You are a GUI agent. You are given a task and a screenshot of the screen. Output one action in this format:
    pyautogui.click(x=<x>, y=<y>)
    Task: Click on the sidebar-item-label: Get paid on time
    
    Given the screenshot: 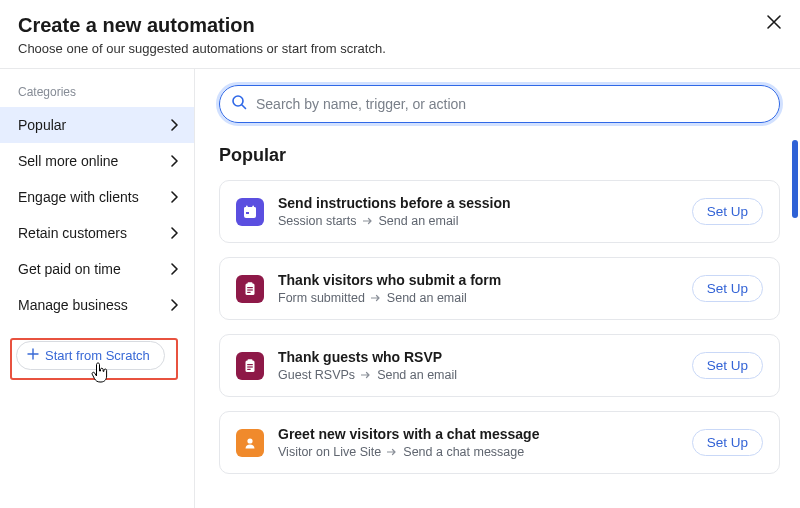 What is the action you would take?
    pyautogui.click(x=70, y=269)
    